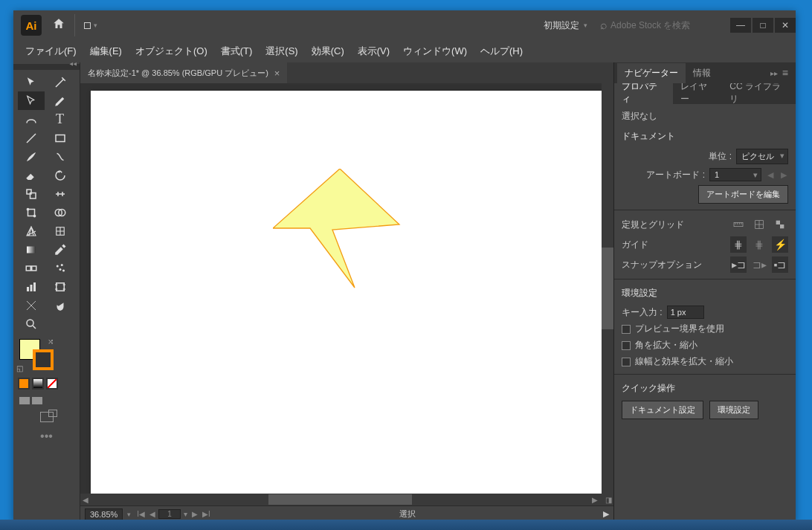 The image size is (812, 530). I want to click on column-graph-tool, so click(31, 287).